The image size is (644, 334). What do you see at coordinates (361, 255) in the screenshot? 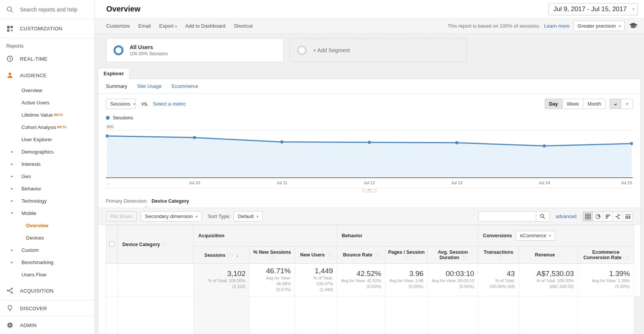
I see `column-header-bounce-rate: Bounce Rate?` at bounding box center [361, 255].